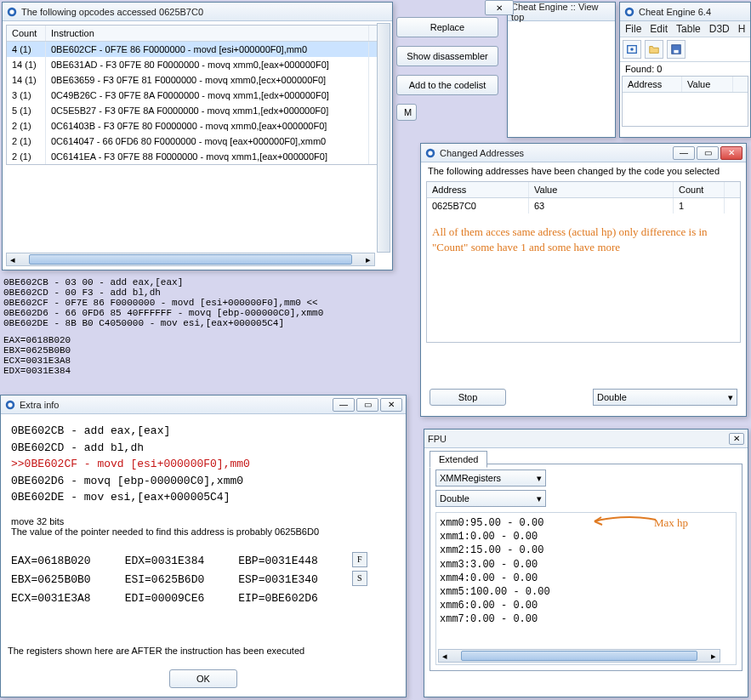 The width and height of the screenshot is (751, 700). Describe the element at coordinates (197, 126) in the screenshot. I see `opcodes-row: 2 (1)0C61403B - F3 0F7E 80 F0000000 - mo…` at that location.